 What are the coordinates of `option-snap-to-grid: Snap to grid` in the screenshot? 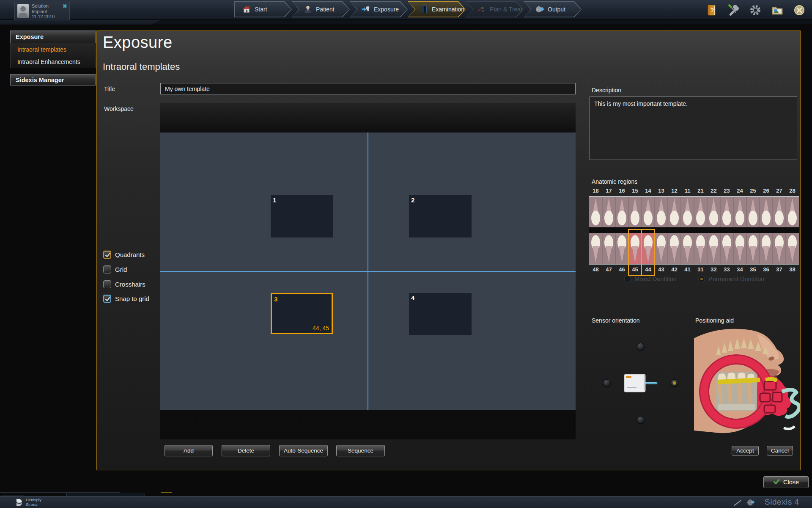 It's located at (126, 299).